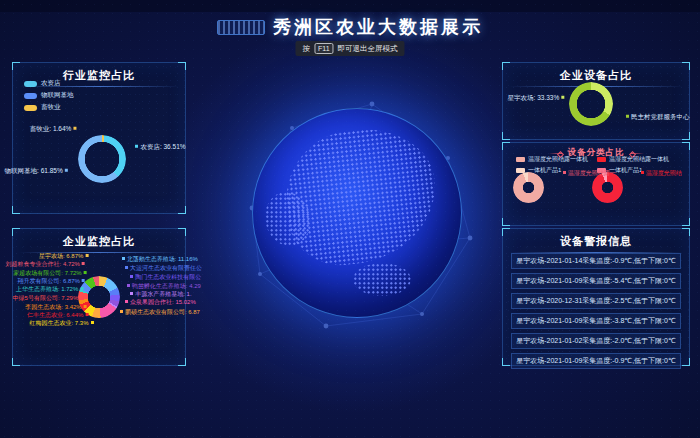 The image size is (700, 438). Describe the element at coordinates (58, 315) in the screenshot. I see `chart-label: 仁丰生态农业: 6.44%` at that location.